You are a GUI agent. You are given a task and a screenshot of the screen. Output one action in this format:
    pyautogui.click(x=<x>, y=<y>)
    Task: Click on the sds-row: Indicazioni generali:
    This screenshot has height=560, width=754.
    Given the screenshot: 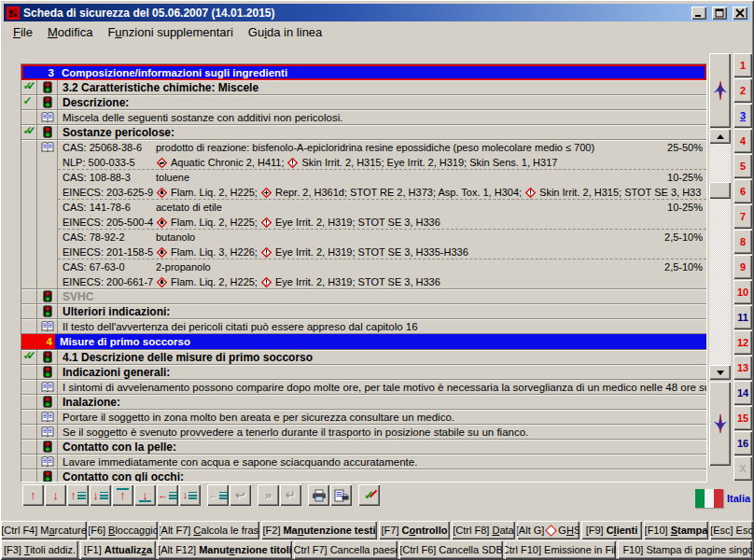 What is the action you would take?
    pyautogui.click(x=364, y=372)
    